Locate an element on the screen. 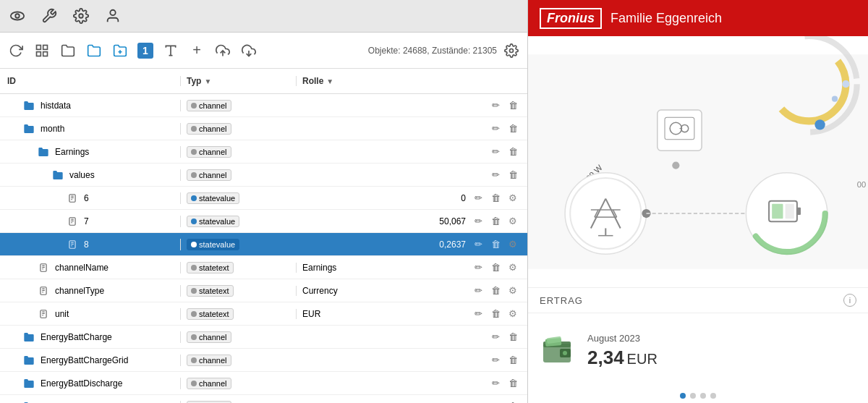  ertrag-details: August 2023 2,34EUR is located at coordinates (622, 351).